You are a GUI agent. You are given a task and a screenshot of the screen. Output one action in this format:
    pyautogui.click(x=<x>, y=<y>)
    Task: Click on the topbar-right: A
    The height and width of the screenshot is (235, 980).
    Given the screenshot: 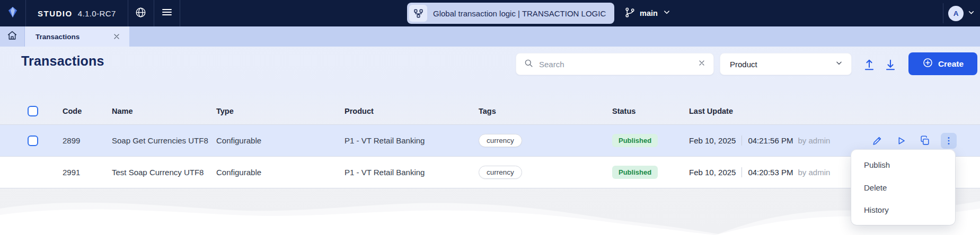 What is the action you would take?
    pyautogui.click(x=961, y=13)
    